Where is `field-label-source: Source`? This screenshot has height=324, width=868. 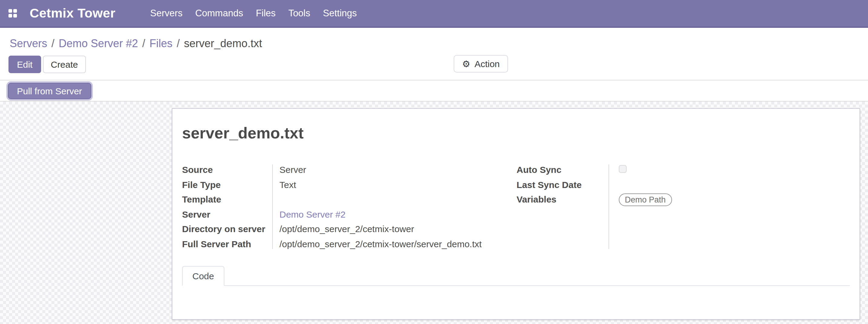
field-label-source: Source is located at coordinates (227, 170).